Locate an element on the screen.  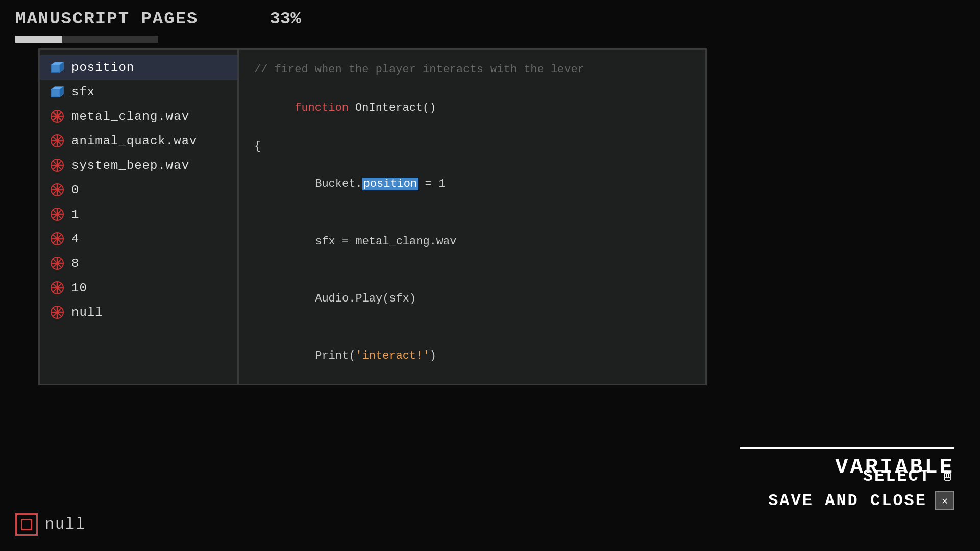
save-close-label: SAVE AND CLOSE is located at coordinates (847, 501).